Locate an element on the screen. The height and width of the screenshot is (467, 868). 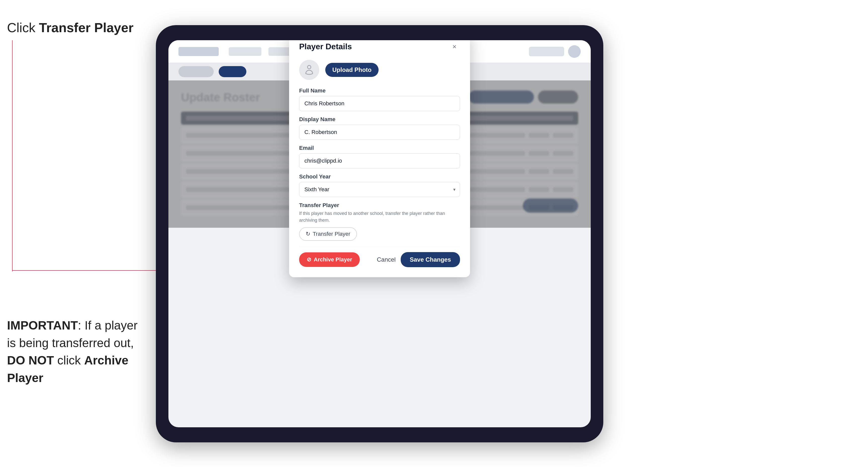
cancel-button: Cancel is located at coordinates (386, 259).